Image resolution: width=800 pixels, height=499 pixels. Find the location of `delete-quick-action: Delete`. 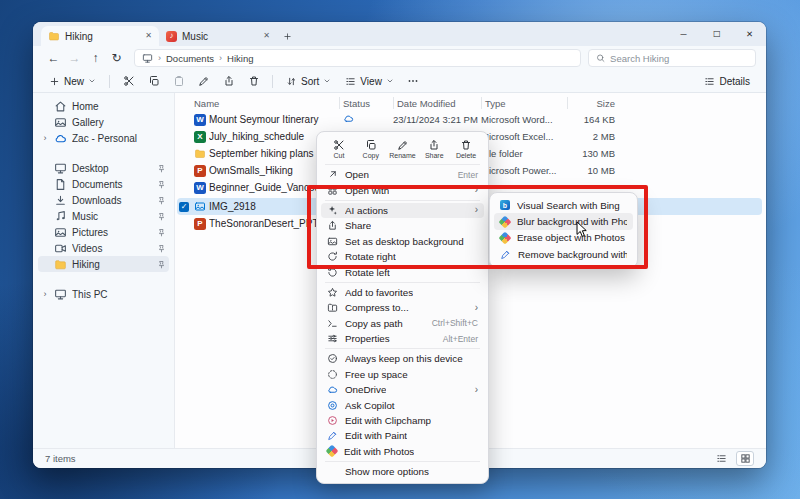

delete-quick-action: Delete is located at coordinates (466, 149).